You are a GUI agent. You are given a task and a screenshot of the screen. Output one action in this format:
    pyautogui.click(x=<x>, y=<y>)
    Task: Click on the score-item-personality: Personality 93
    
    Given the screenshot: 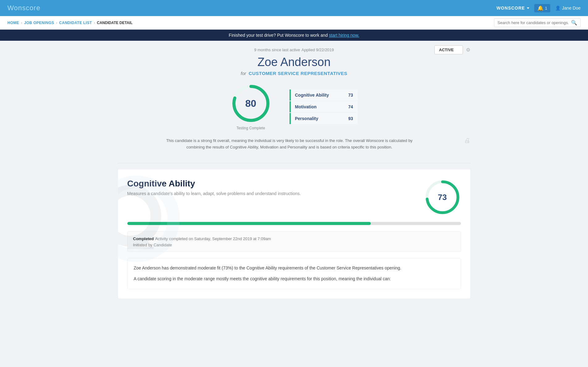 What is the action you would take?
    pyautogui.click(x=324, y=119)
    